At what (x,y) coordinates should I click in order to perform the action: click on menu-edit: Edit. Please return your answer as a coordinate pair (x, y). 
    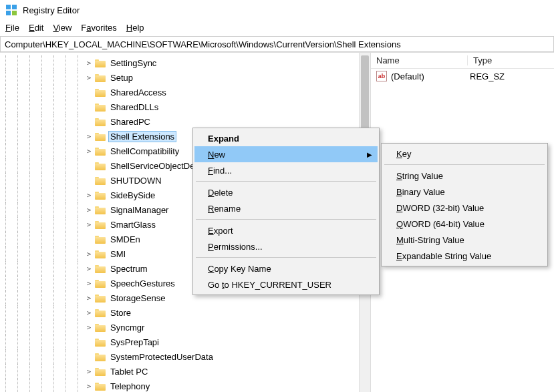
    Looking at the image, I should click on (36, 28).